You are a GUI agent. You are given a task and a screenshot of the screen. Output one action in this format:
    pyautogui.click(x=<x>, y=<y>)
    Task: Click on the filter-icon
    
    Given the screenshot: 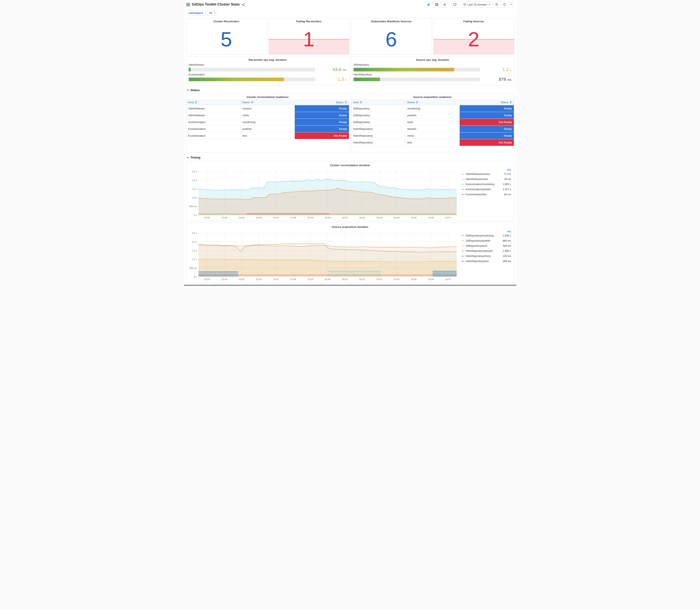 What is the action you would take?
    pyautogui.click(x=196, y=102)
    